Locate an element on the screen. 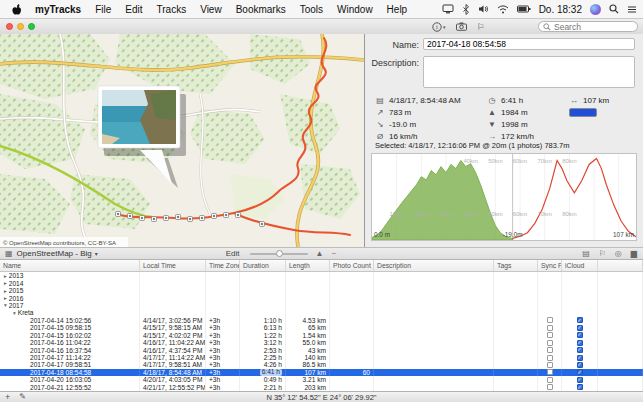 The width and height of the screenshot is (643, 402). column-header-length: Length is located at coordinates (308, 266).